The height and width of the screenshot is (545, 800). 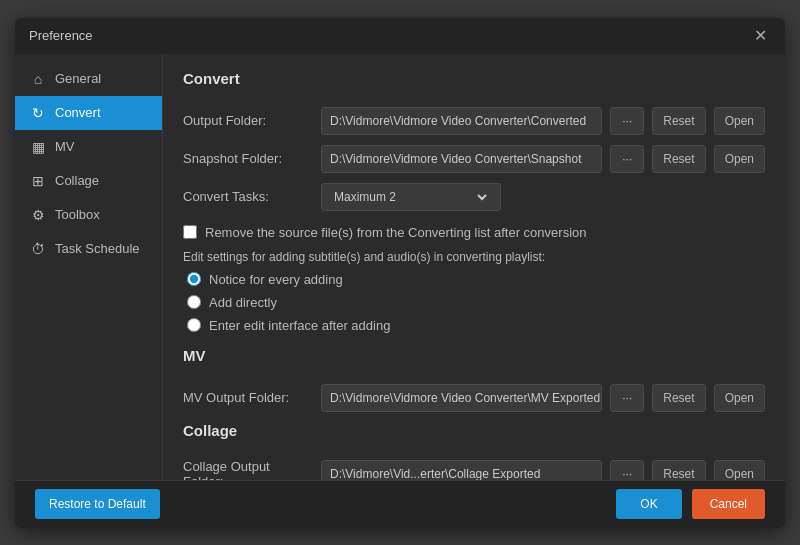 I want to click on remove-source-label: Remove the source file(s) from the Conve…, so click(x=396, y=232).